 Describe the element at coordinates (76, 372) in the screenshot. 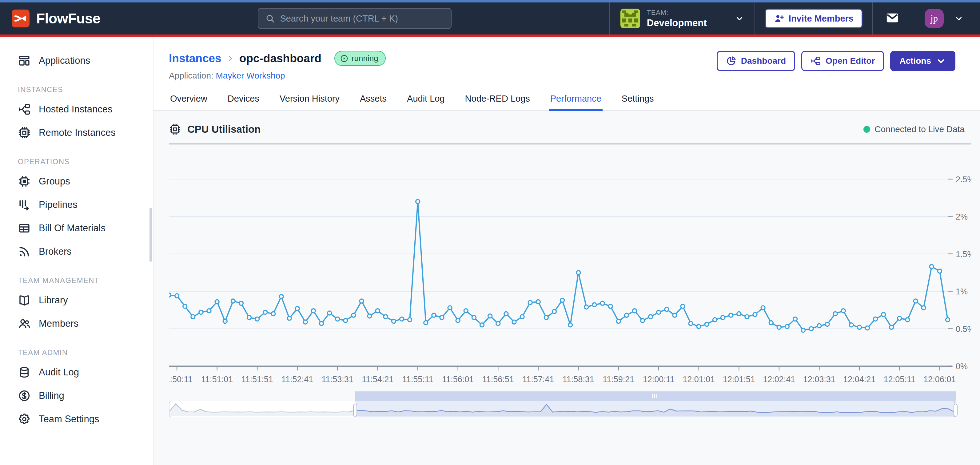

I see `sidebar-item-audit-log: Audit Log` at that location.